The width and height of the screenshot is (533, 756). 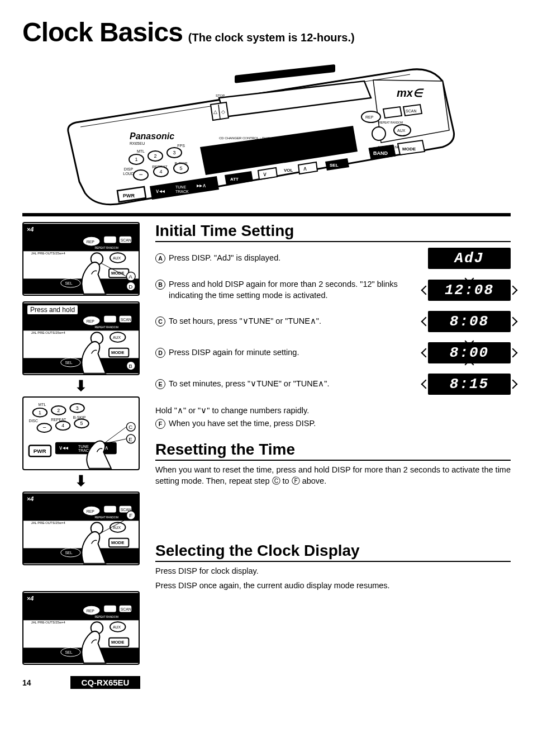 I want to click on svg-text:CD CHANGER CONTROL・DUAL PRE-OU: CD CHANGER CONTROL・DUAL PRE-OUTS, so click(x=254, y=138).